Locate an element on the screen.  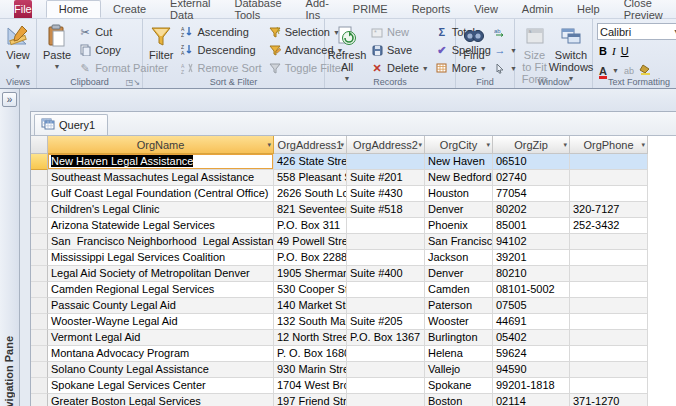
delete-record-button: ✕Delete▼ is located at coordinates (400, 68).